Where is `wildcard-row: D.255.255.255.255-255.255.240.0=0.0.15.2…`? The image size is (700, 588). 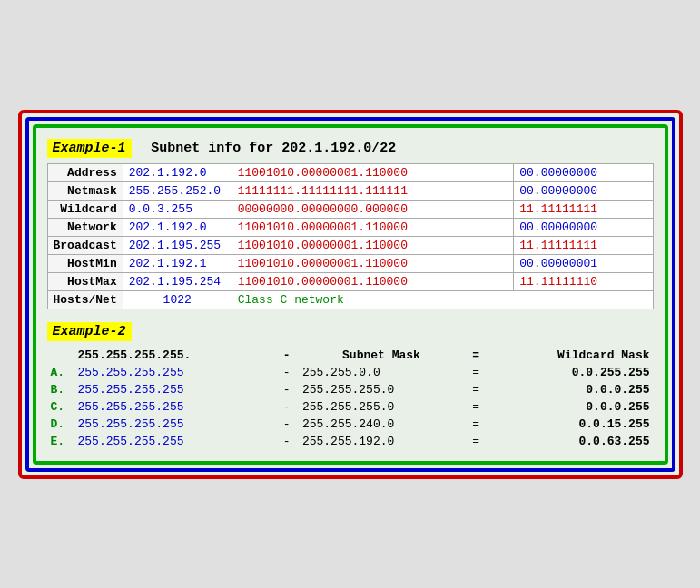
wildcard-row: D.255.255.255.255-255.255.240.0=0.0.15.2… is located at coordinates (350, 425).